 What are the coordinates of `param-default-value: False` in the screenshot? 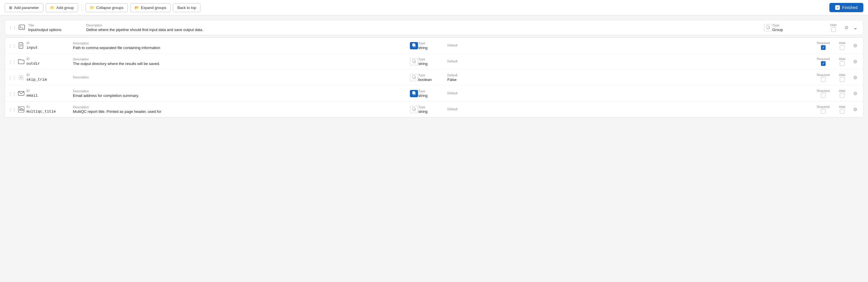 It's located at (452, 79).